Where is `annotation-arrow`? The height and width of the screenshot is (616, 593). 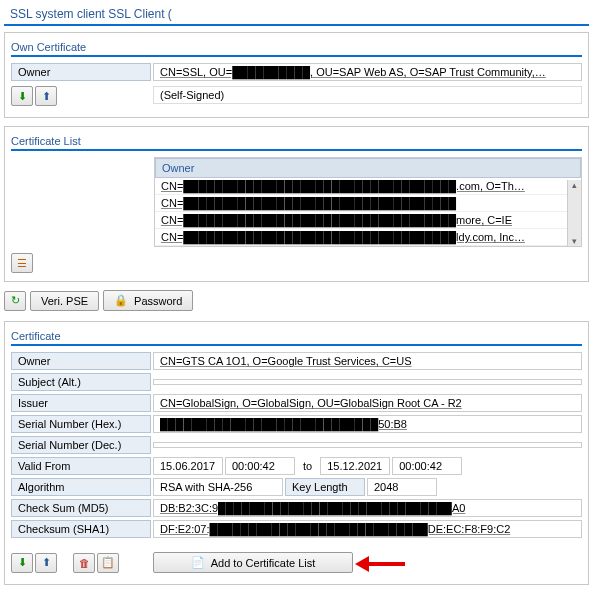
annotation-arrow is located at coordinates (380, 563).